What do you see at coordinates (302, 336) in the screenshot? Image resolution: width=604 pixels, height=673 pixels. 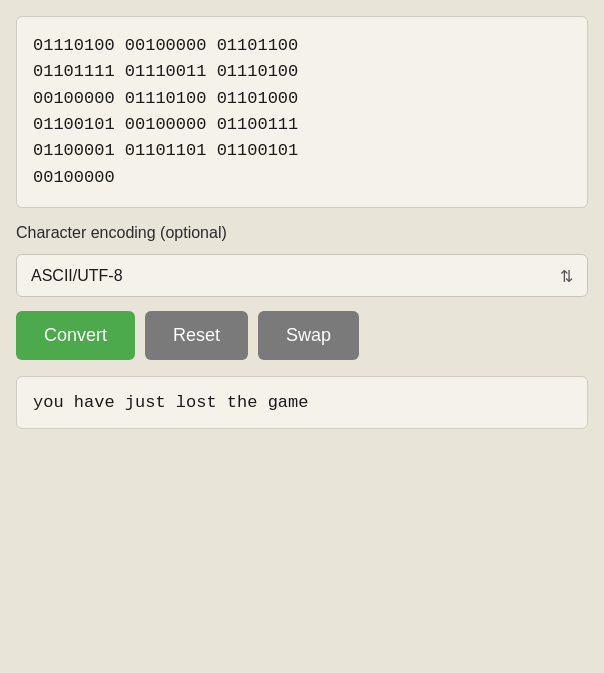 I see `action-buttons-row: Convert Reset Swap` at bounding box center [302, 336].